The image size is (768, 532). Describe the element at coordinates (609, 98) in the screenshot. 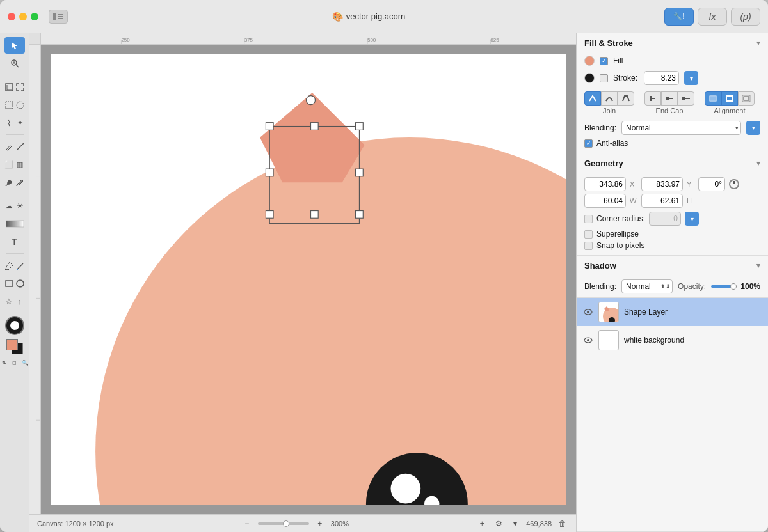

I see `join-round-button` at that location.